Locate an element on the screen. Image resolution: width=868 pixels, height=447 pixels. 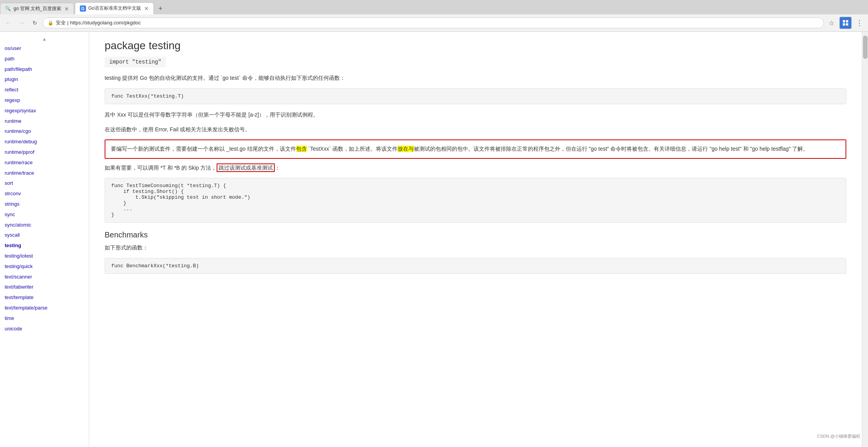
sidebar-item-time: time is located at coordinates (44, 318).